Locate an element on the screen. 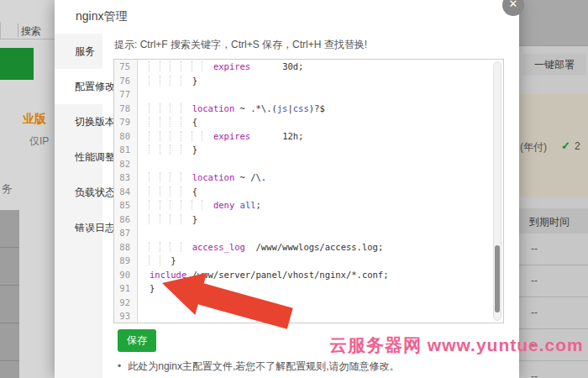 This screenshot has width=588, height=378. config-note: •此处为nginx主配置文件,若您不了解配置规则,请勿随意修改。 is located at coordinates (259, 366).